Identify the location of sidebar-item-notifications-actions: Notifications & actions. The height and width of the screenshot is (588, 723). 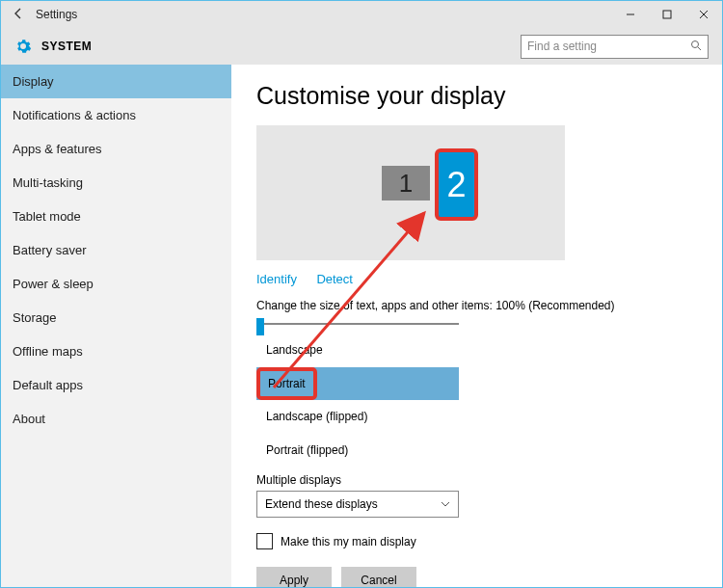
(116, 116).